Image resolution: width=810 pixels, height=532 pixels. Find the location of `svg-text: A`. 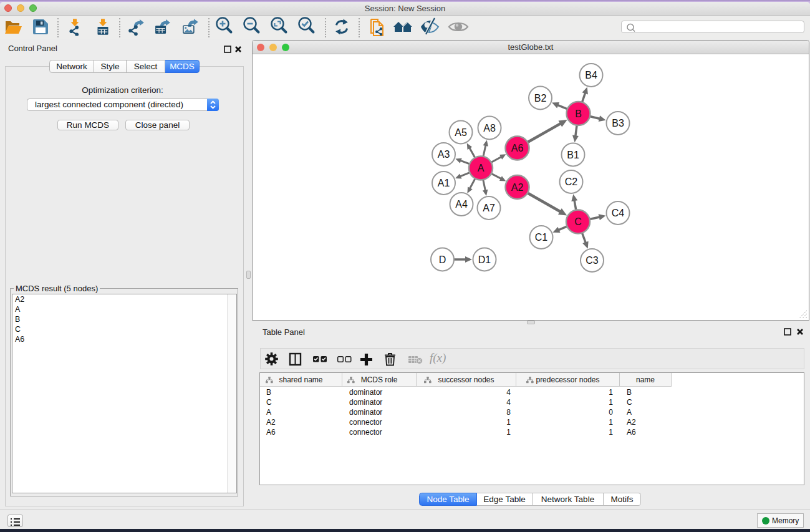

svg-text: A is located at coordinates (481, 168).